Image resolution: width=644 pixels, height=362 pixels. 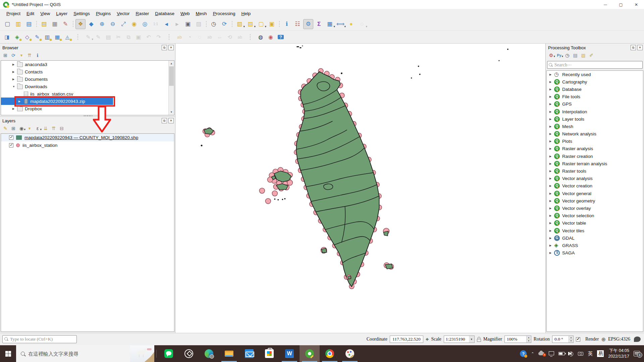 I want to click on annotations-button: ◌, so click(x=362, y=24).